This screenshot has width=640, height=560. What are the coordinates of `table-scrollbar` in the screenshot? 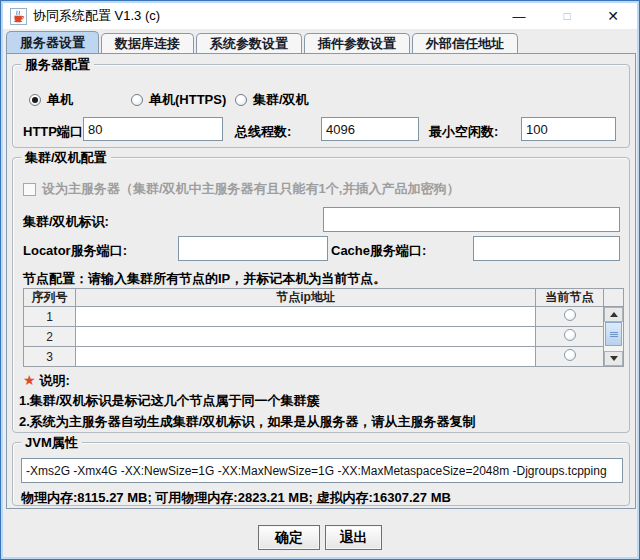 It's located at (614, 336).